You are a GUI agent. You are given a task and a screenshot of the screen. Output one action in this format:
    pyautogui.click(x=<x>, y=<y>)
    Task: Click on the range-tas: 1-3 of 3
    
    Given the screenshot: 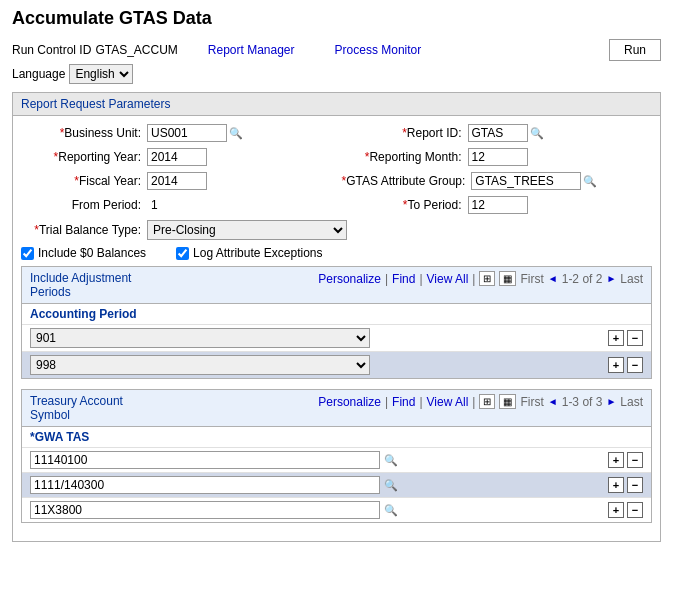 What is the action you would take?
    pyautogui.click(x=582, y=402)
    